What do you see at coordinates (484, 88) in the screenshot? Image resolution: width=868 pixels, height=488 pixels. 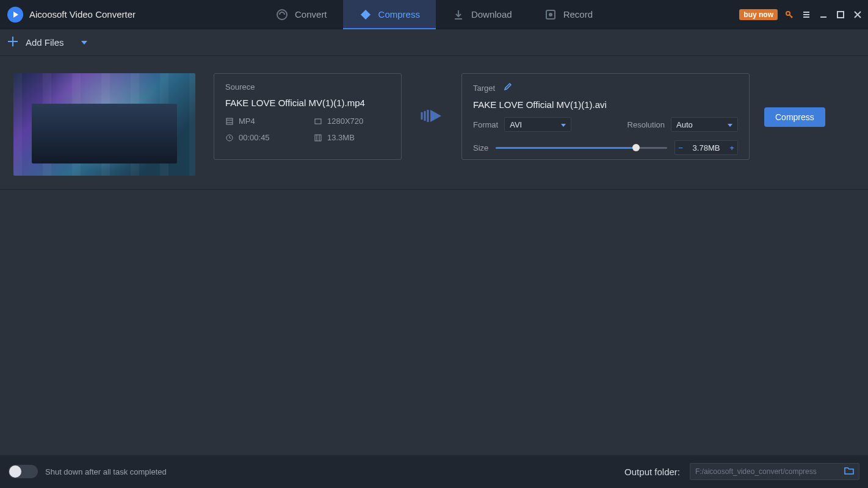 I see `target-header: Target` at bounding box center [484, 88].